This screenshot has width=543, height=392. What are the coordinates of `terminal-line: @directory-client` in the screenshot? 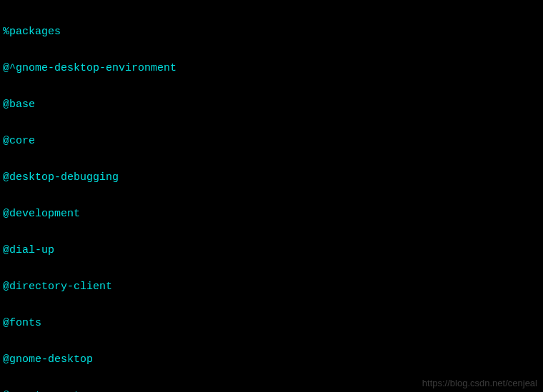 It's located at (272, 287).